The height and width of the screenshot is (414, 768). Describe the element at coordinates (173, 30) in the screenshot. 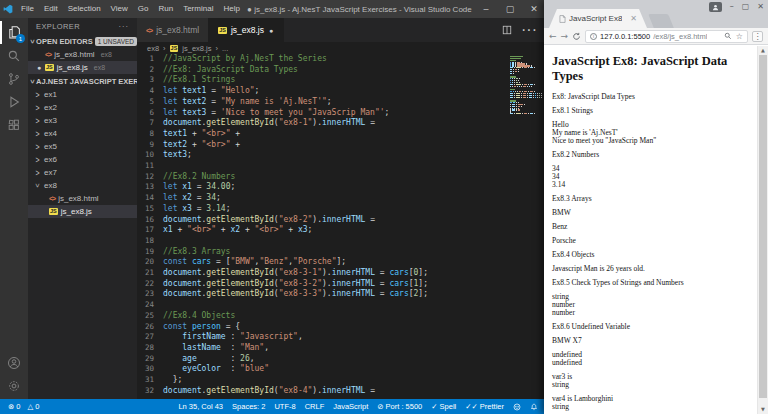

I see `tab-js_ex8.html: <>js_ex8.html` at that location.